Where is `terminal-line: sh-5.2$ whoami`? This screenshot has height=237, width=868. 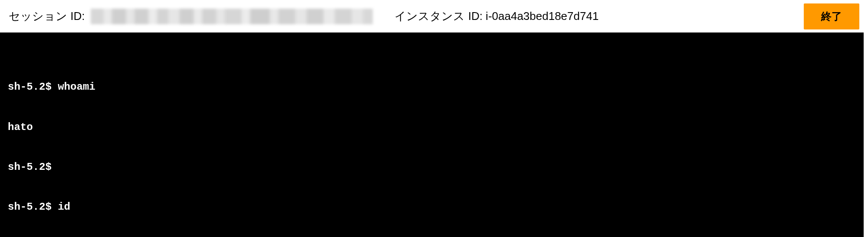 terminal-line: sh-5.2$ whoami is located at coordinates (432, 88).